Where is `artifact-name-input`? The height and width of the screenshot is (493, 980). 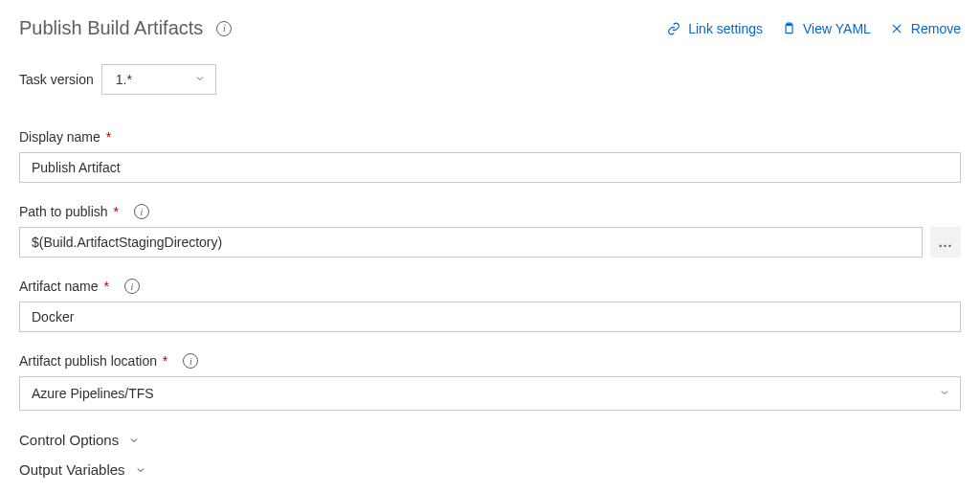 artifact-name-input is located at coordinates (490, 317).